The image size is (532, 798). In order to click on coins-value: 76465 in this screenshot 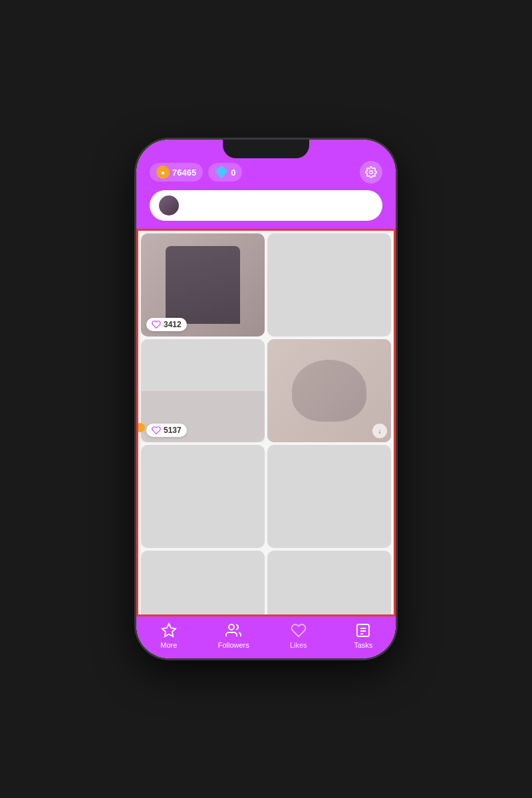, I will do `click(184, 173)`.